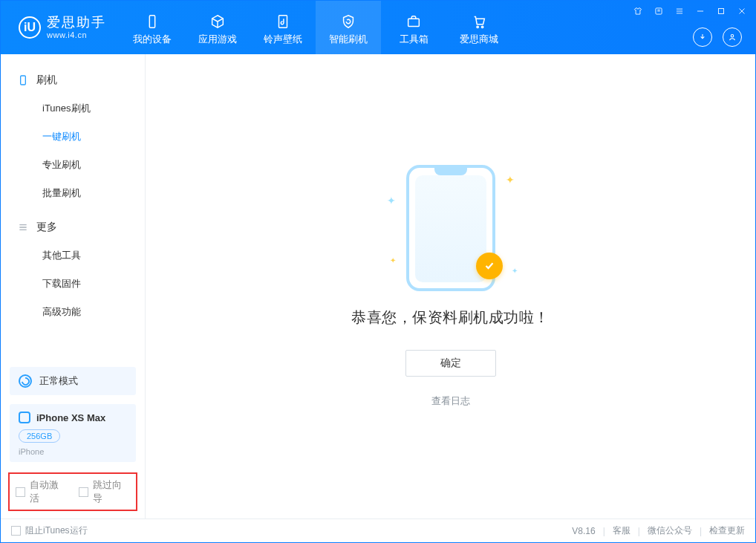  I want to click on sidebar-item-pro-flash: 专业刷机, so click(73, 165).